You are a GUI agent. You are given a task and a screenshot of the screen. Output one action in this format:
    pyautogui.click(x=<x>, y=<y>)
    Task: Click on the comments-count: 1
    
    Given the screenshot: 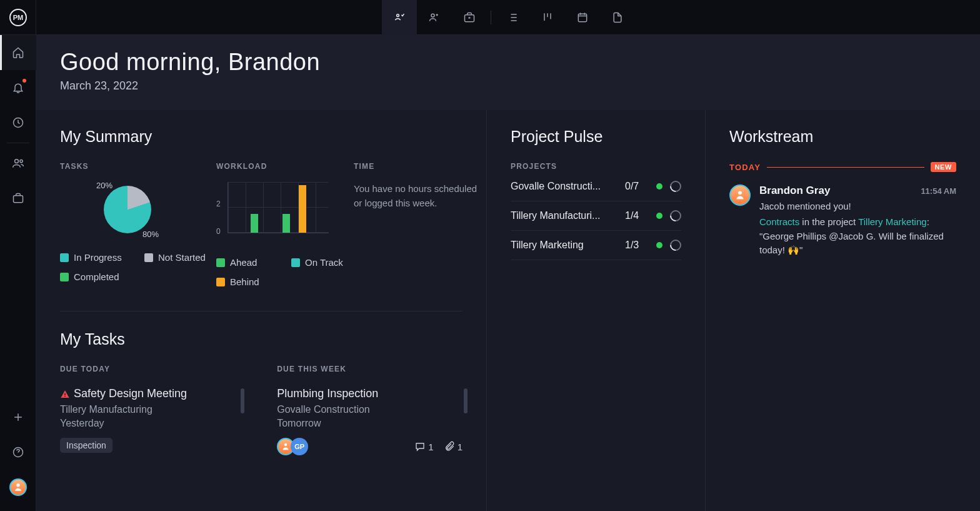 What is the action you would take?
    pyautogui.click(x=424, y=447)
    